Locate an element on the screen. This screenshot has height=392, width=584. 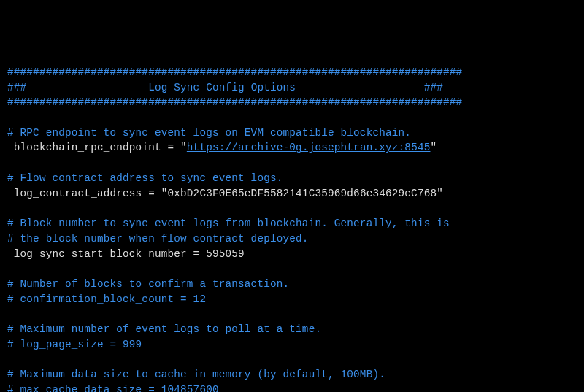
rpc-endpoint-close: " is located at coordinates (434, 147).